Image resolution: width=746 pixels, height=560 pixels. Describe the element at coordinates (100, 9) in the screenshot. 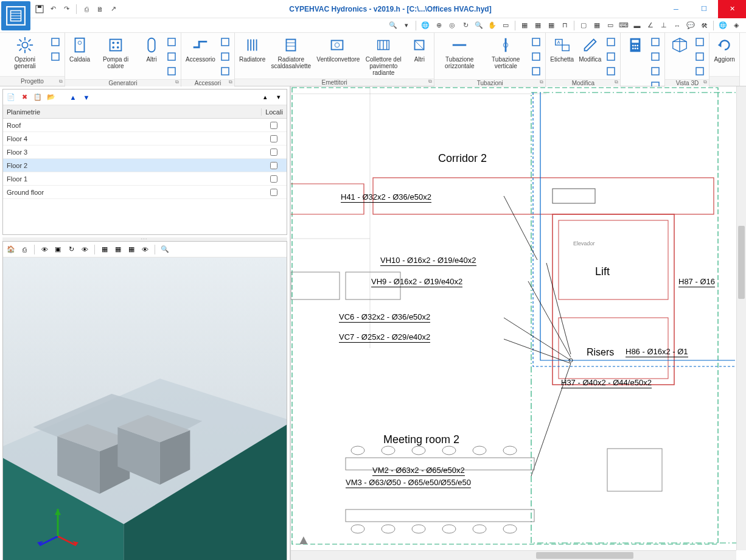

I see `doc-icon: 🗎` at that location.